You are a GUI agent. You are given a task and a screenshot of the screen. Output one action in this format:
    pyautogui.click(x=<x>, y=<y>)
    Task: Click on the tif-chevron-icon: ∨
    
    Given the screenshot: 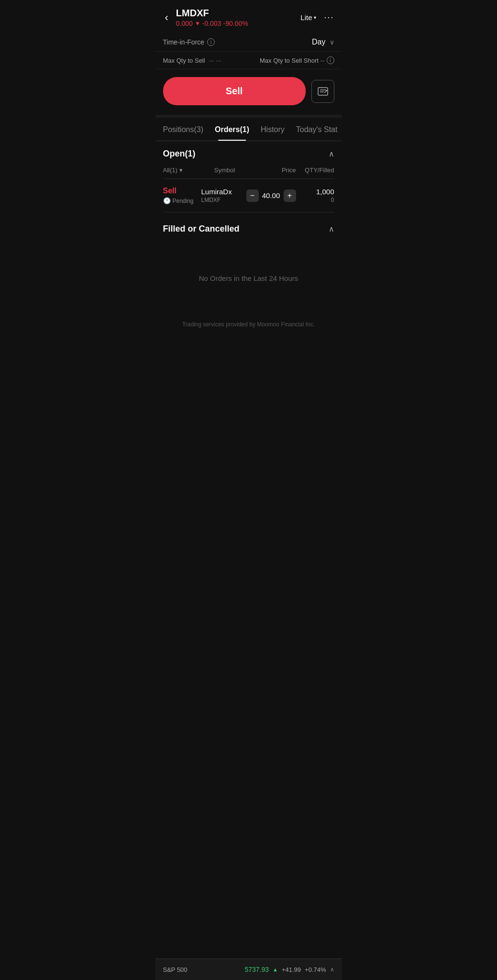 What is the action you would take?
    pyautogui.click(x=332, y=42)
    